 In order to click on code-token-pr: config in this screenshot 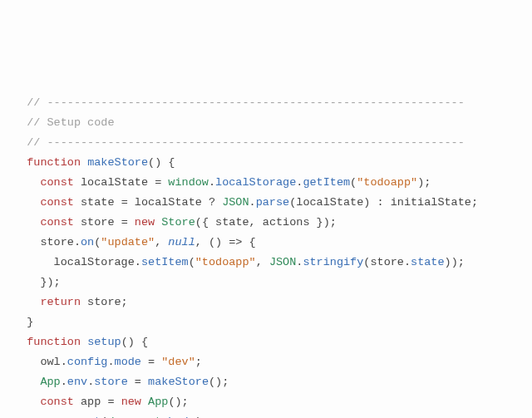, I will do `click(88, 362)`.